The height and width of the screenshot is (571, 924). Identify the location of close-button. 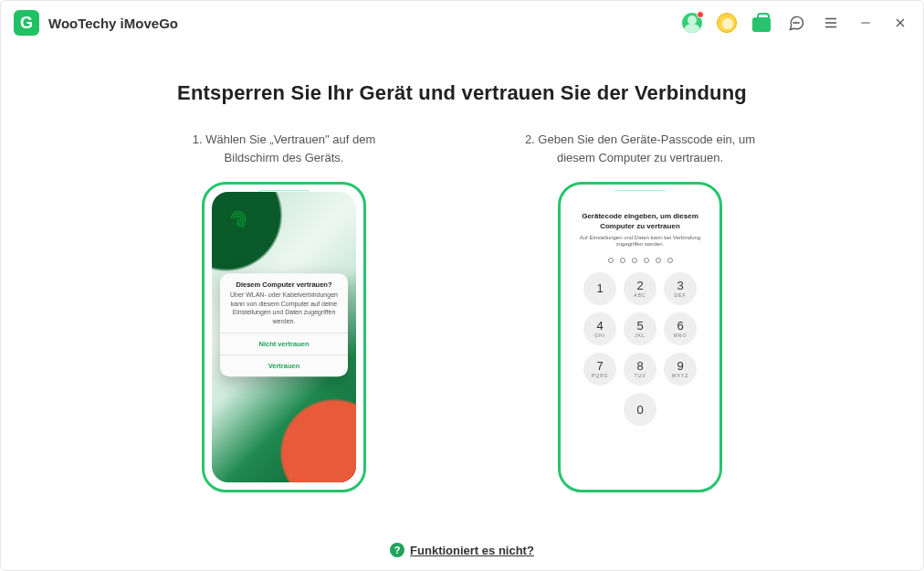
(900, 23).